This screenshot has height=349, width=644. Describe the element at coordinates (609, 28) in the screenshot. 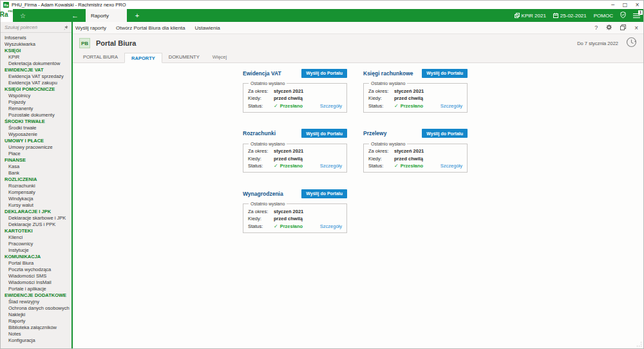

I see `gear-icon` at that location.